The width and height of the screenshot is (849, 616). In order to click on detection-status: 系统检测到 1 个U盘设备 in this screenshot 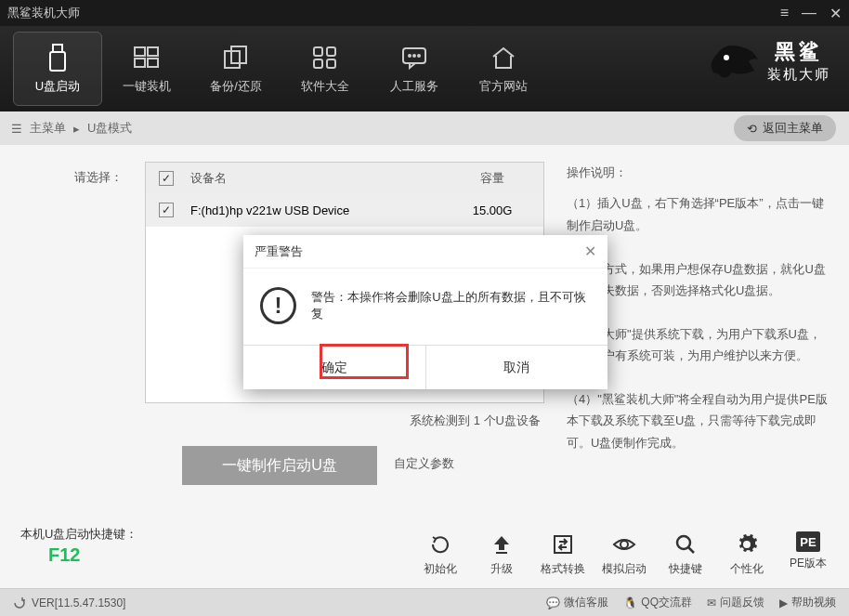, I will do `click(345, 416)`.